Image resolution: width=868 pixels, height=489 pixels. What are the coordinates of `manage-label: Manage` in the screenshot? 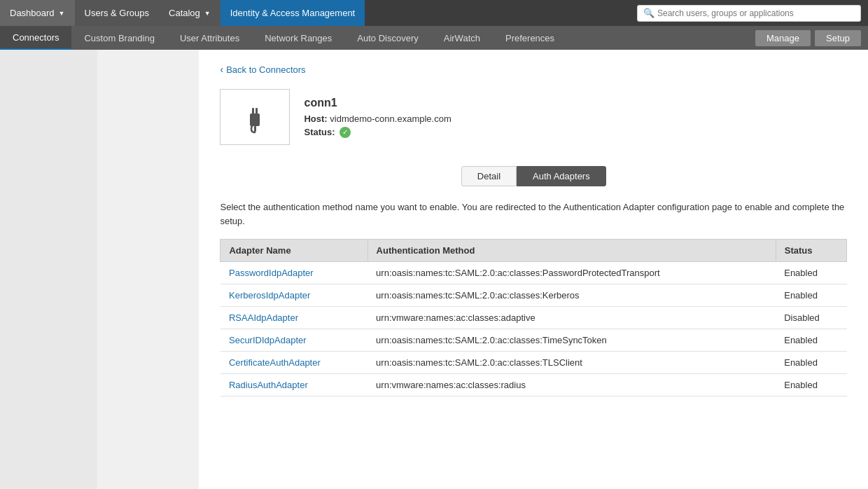 It's located at (783, 38).